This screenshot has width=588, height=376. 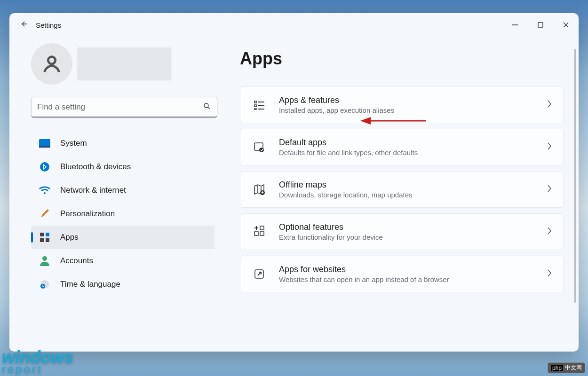 I want to click on badge-prefix: php, so click(x=557, y=368).